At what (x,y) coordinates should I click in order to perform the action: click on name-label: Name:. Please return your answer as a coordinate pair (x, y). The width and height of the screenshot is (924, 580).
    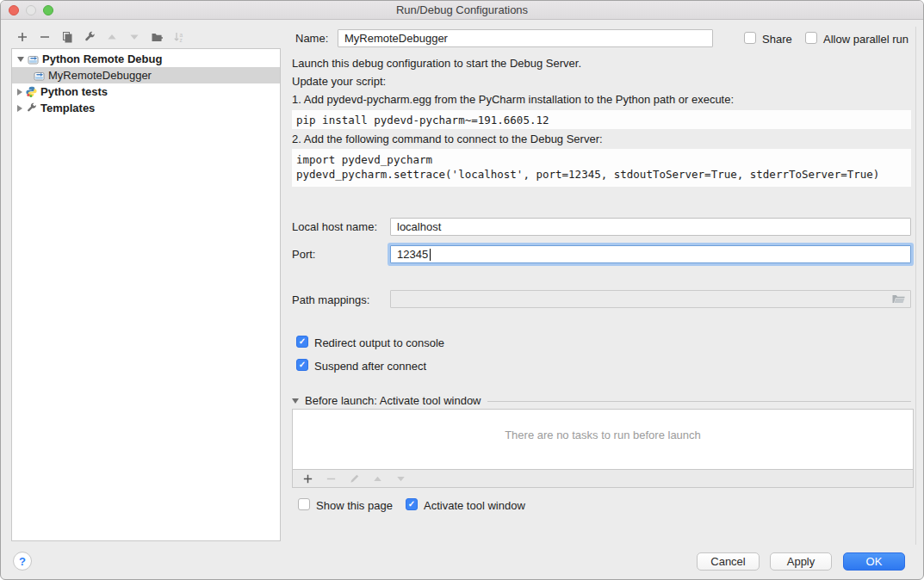
    Looking at the image, I should click on (312, 39).